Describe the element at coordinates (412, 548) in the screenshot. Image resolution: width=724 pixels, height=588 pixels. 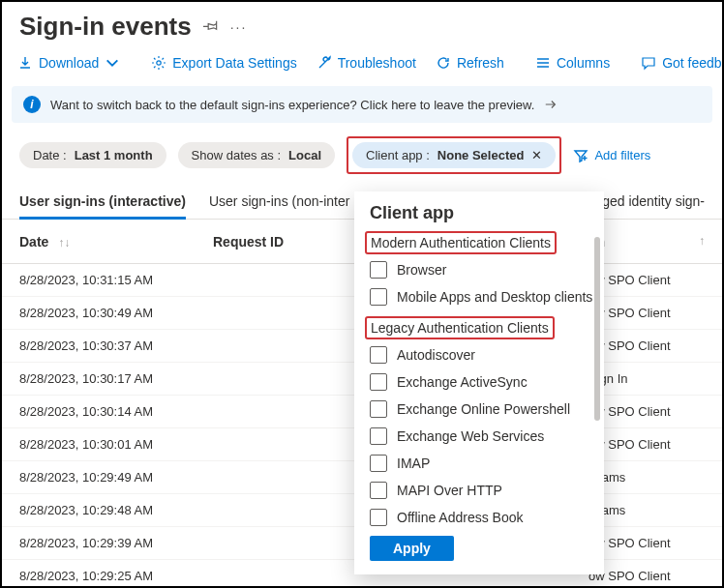
I see `apply-button: Apply` at that location.